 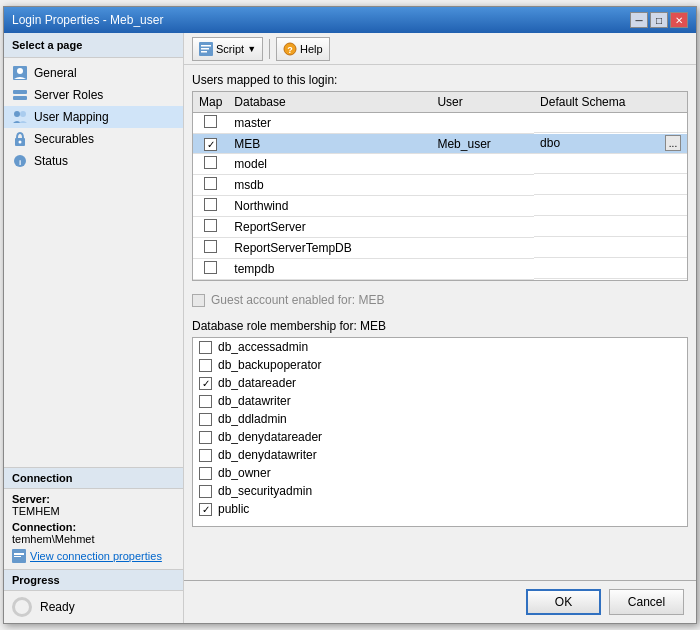 I want to click on map-checkbox: ✓, so click(x=210, y=144).